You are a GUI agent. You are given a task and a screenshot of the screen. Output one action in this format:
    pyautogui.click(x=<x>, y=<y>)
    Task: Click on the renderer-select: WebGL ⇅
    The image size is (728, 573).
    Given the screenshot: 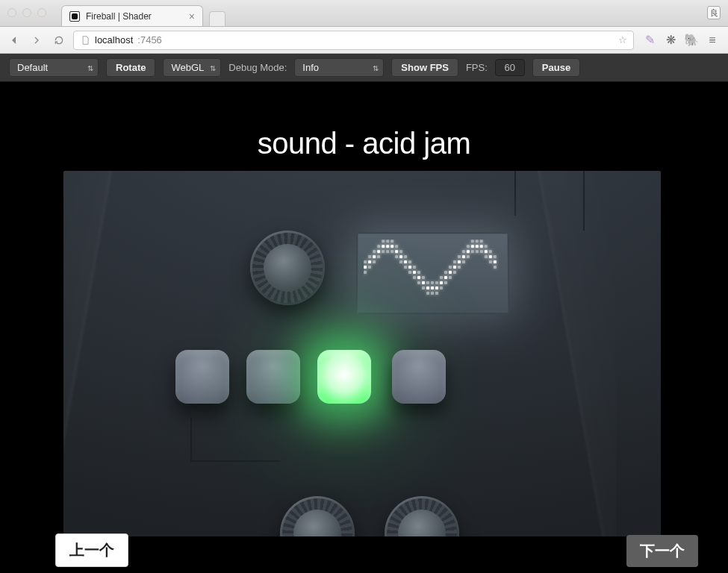 What is the action you would take?
    pyautogui.click(x=192, y=67)
    